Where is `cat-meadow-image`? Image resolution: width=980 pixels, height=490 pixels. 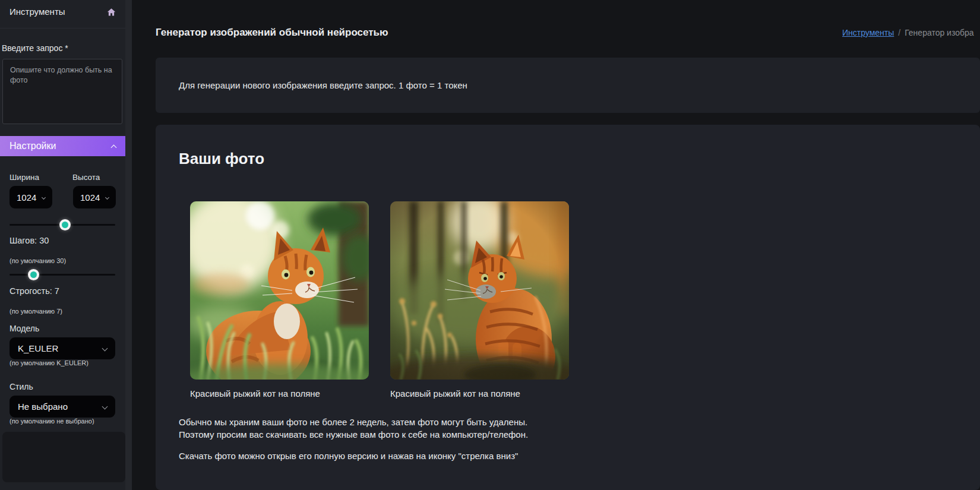
cat-meadow-image is located at coordinates (279, 290).